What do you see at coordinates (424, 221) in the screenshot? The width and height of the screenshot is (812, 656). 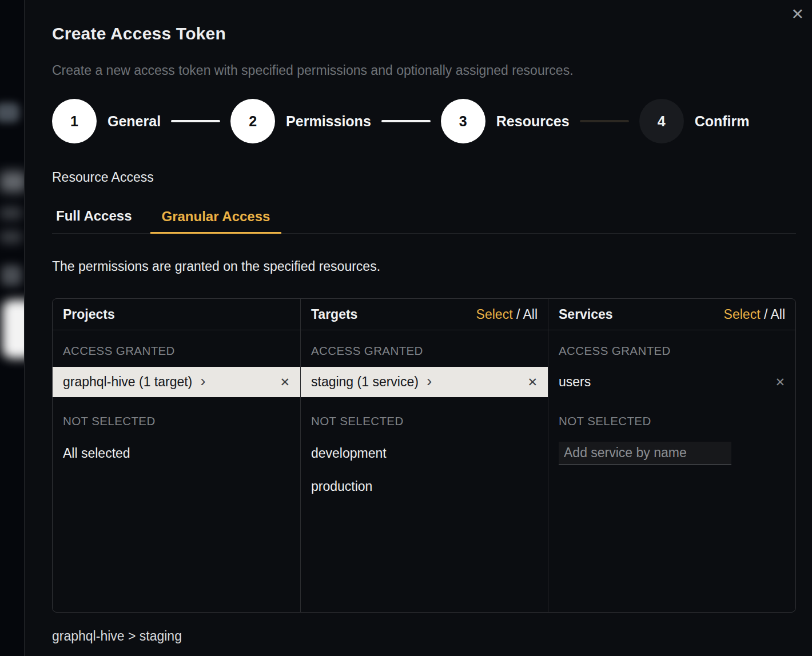 I see `resource-access-tabs: Full Access Granular Access` at bounding box center [424, 221].